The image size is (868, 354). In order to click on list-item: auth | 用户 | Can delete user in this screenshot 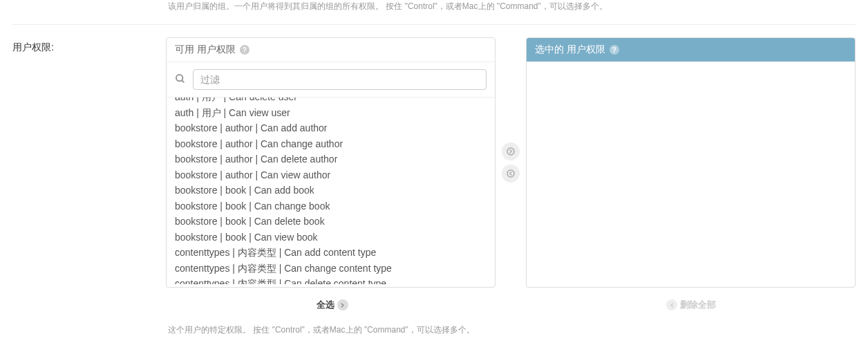, I will do `click(330, 101)`.